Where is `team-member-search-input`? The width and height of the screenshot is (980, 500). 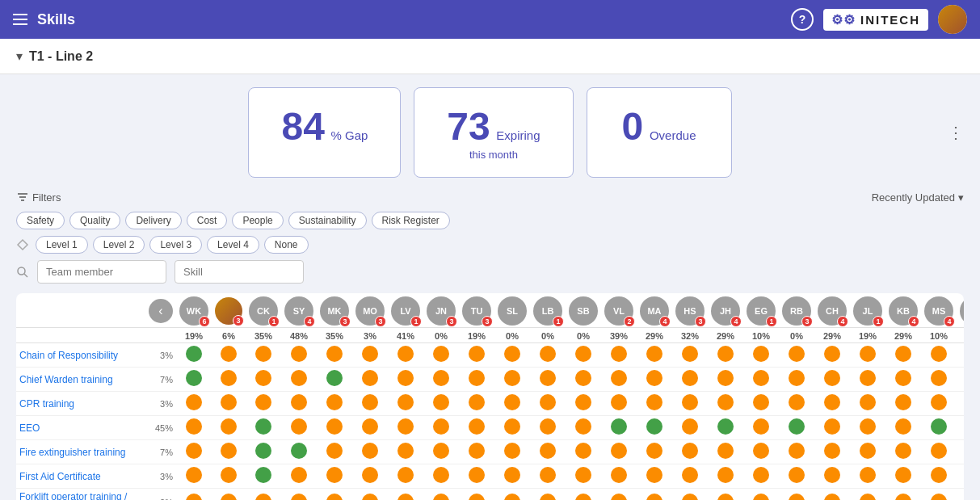 team-member-search-input is located at coordinates (102, 271).